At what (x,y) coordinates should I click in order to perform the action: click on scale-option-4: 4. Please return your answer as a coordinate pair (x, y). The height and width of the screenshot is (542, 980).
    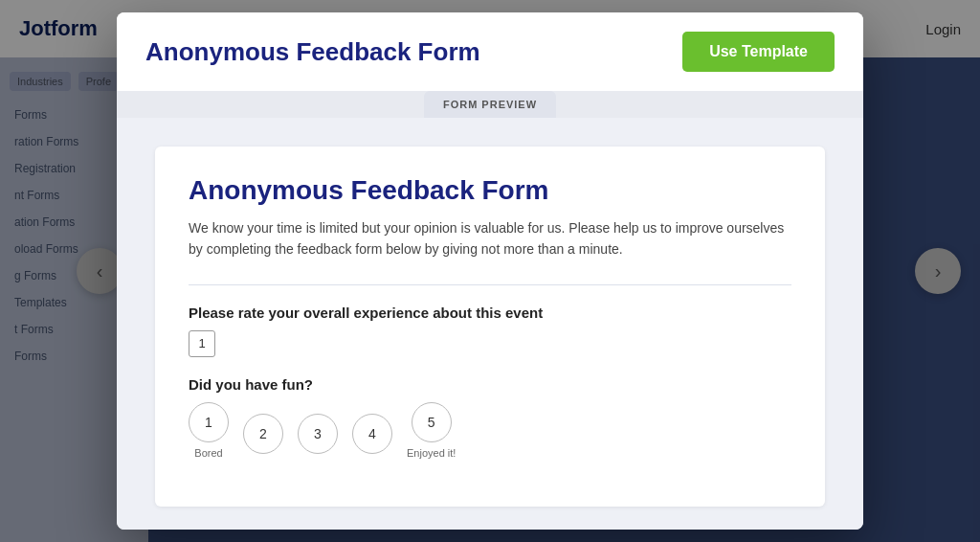
    Looking at the image, I should click on (372, 437).